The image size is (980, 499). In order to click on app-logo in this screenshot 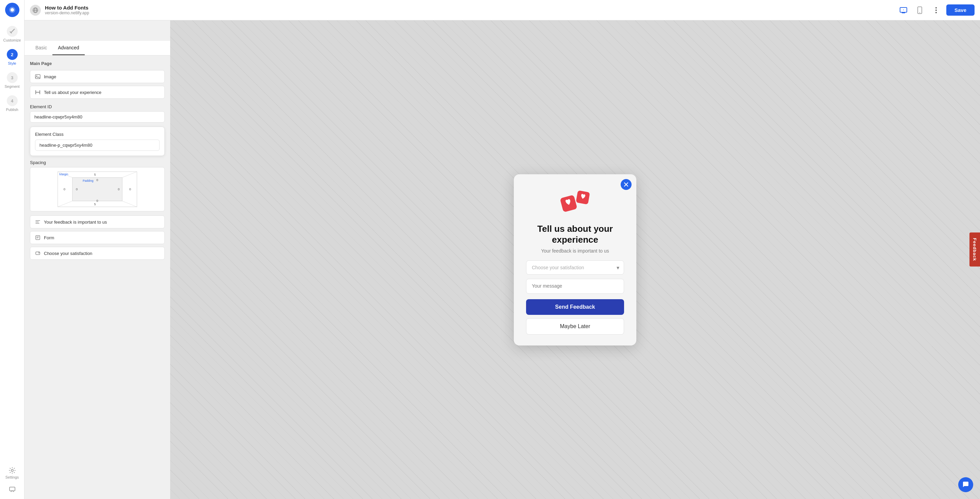, I will do `click(12, 10)`.